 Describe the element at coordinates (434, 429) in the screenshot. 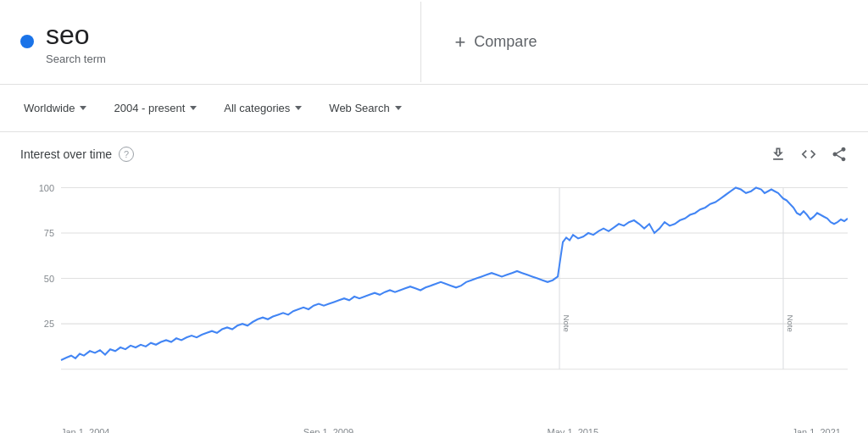

I see `x-axis-labels: Jan 1, 2004 Sep 1, 2009 May 1, 2015 Jan …` at that location.